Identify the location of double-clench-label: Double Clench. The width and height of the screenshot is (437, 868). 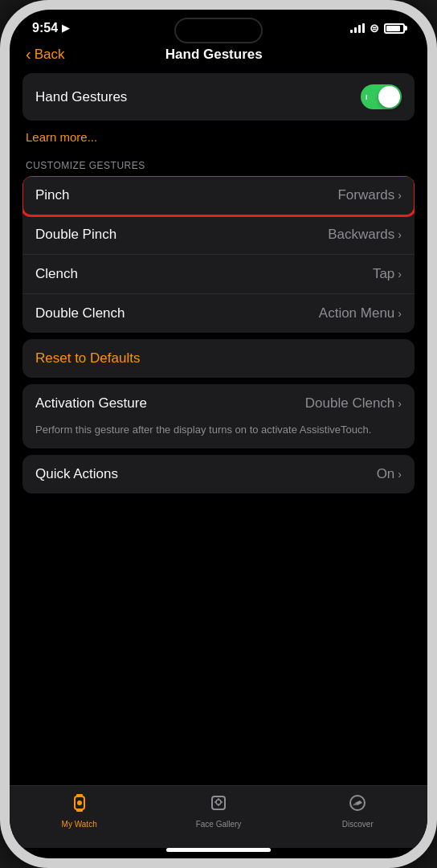
(80, 313).